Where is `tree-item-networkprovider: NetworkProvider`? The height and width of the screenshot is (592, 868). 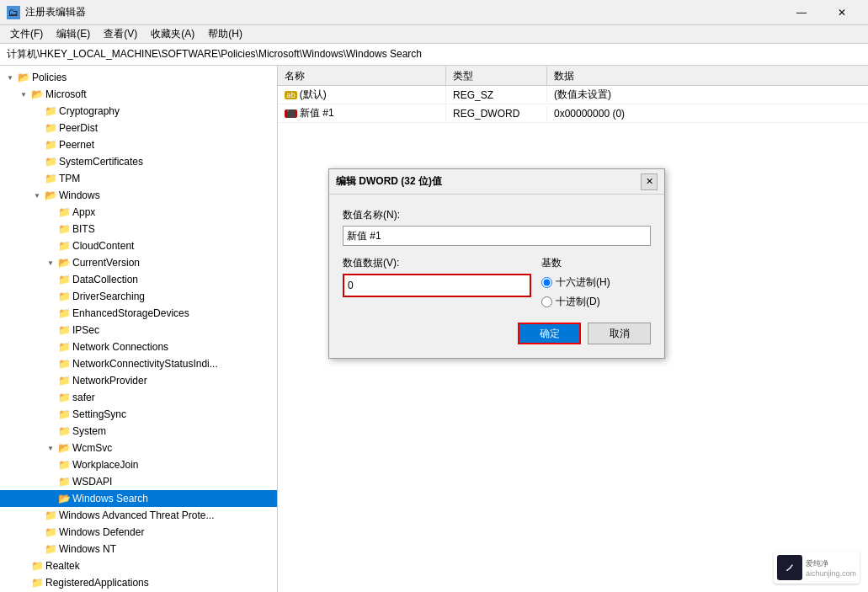 tree-item-networkprovider: NetworkProvider is located at coordinates (138, 381).